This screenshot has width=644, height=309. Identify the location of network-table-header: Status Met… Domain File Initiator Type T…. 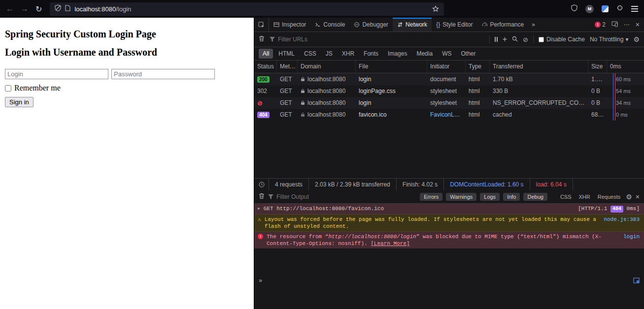
(449, 67).